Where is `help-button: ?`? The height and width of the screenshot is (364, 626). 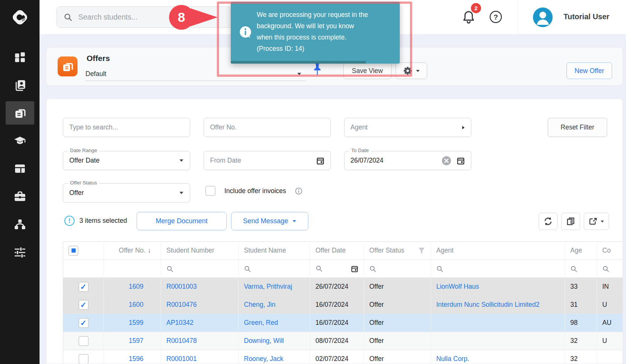 help-button: ? is located at coordinates (496, 17).